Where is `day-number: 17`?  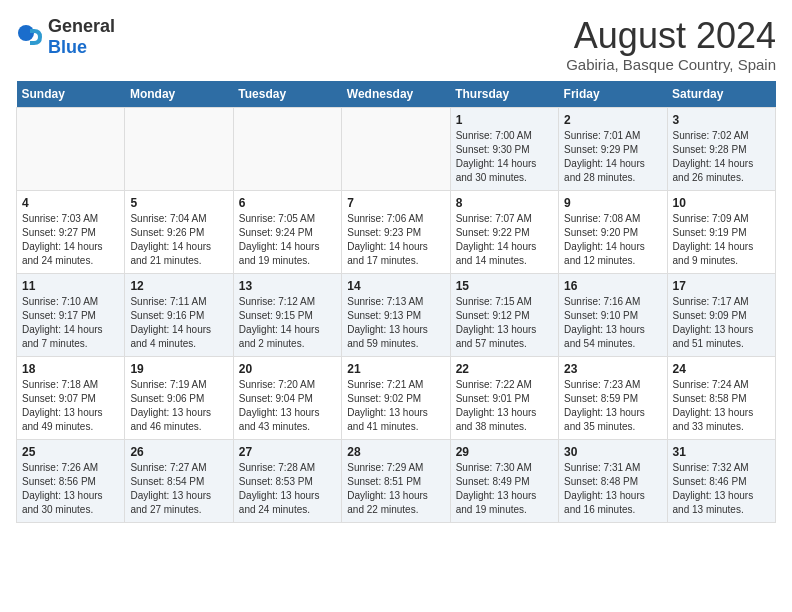 day-number: 17 is located at coordinates (722, 286).